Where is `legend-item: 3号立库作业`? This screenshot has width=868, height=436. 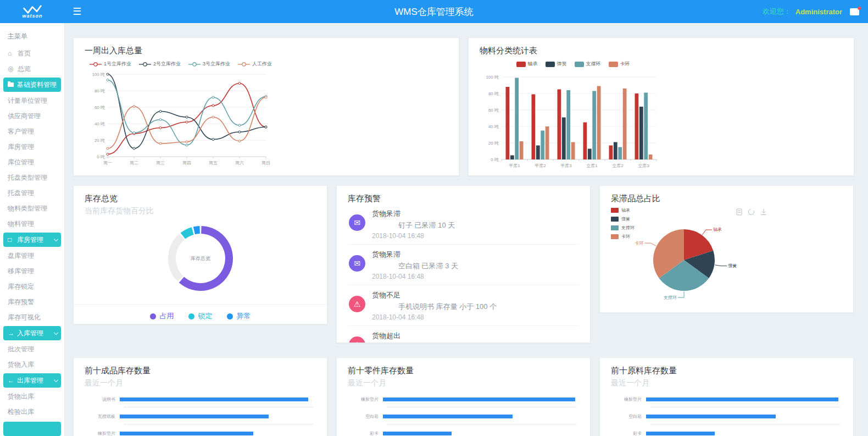
legend-item: 3号立库作业 is located at coordinates (209, 64).